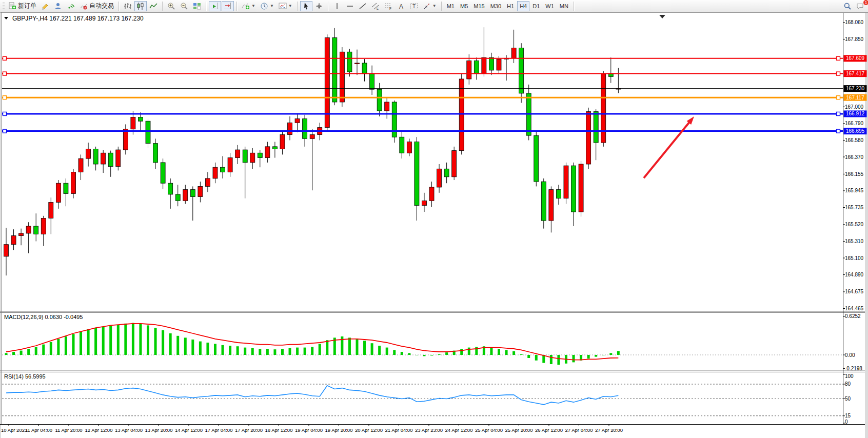 The image size is (868, 438). What do you see at coordinates (450, 6) in the screenshot?
I see `timeframe-button-M1: M1` at bounding box center [450, 6].